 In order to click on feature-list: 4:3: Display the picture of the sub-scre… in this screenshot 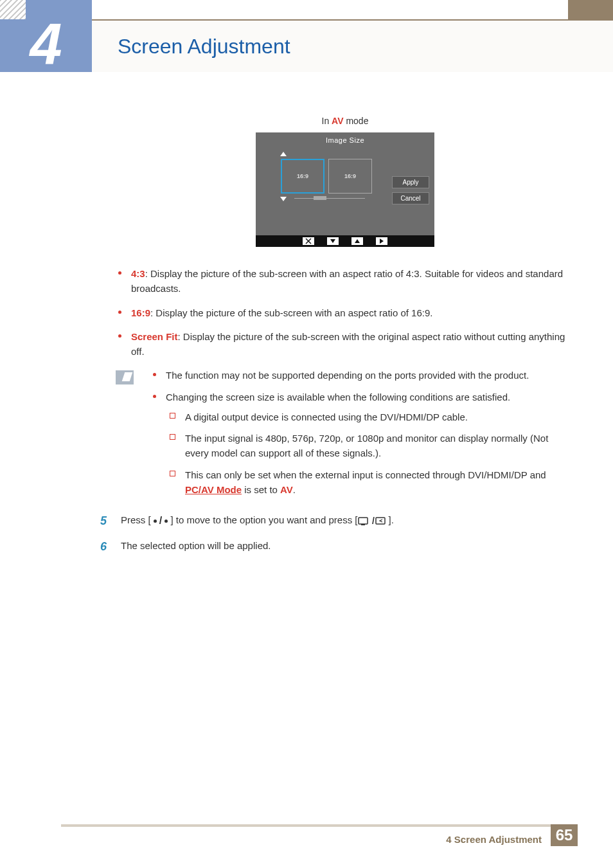, I will do `click(345, 312)`.